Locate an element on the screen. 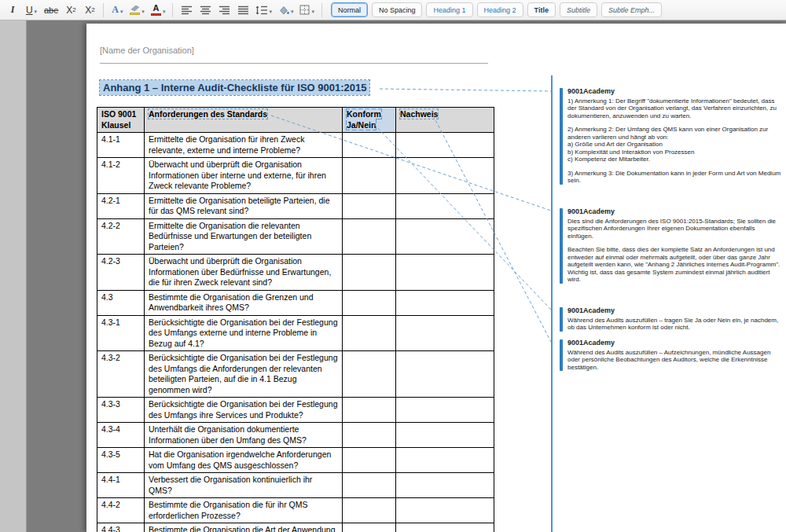 The image size is (786, 532). requirement-cell: Ermittelte die Organisation beteiligte P… is located at coordinates (244, 206).